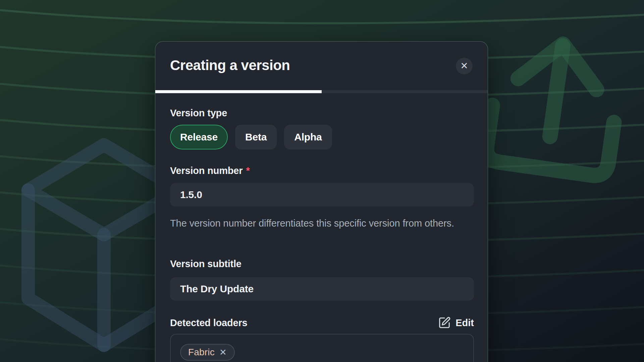  Describe the element at coordinates (322, 323) in the screenshot. I see `detected-loaders-row: Detected loaders Edit` at that location.